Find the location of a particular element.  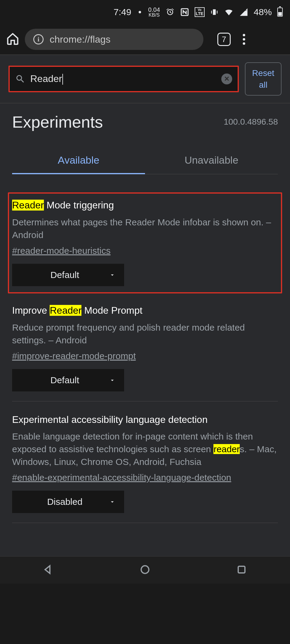

status-left: 7:49 0.04 KB/S Vo LTE x 48% is located at coordinates (198, 12).